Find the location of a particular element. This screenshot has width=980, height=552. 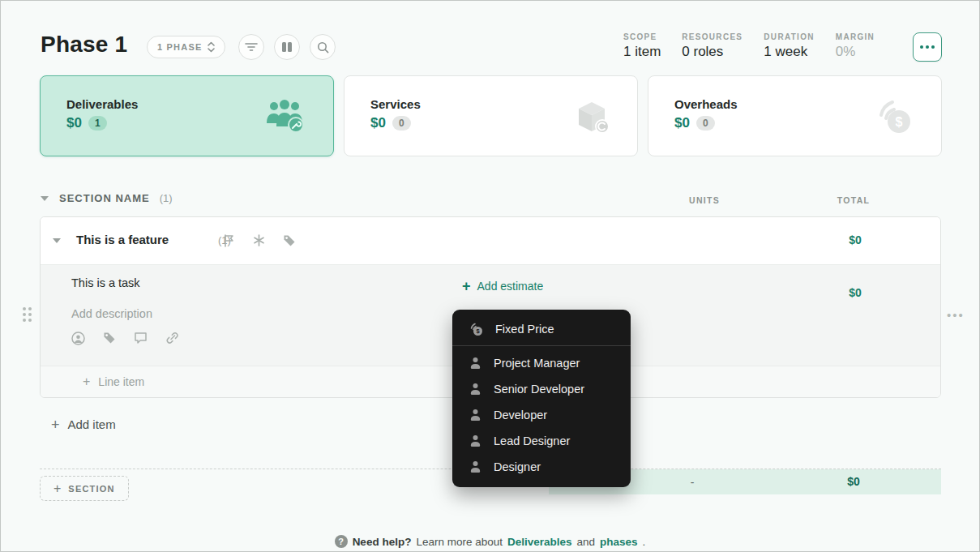

feature-name: This is a feature is located at coordinates (122, 240).